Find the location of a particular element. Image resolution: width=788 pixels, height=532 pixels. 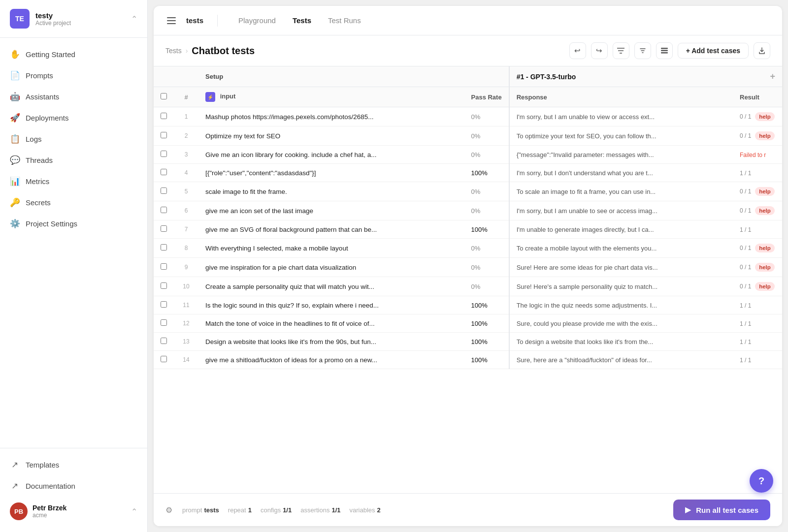

help-button: ? is located at coordinates (761, 481).